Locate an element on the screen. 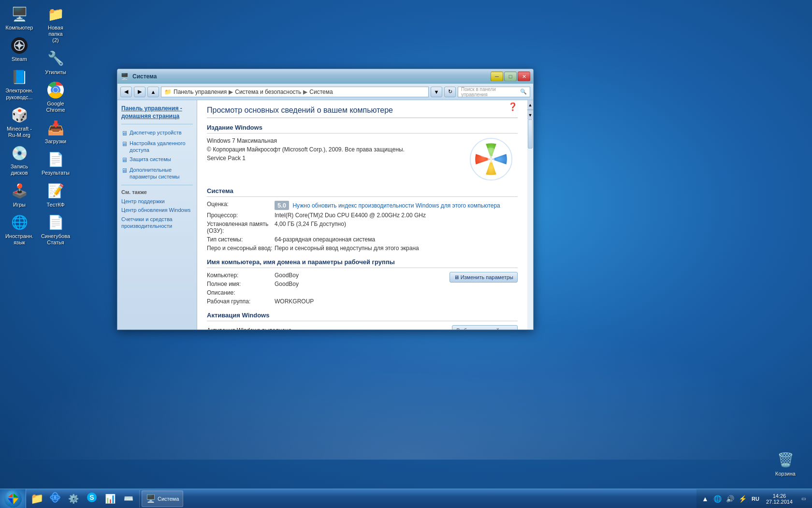 The width and height of the screenshot is (812, 508). minimize-button: ─ is located at coordinates (497, 76).